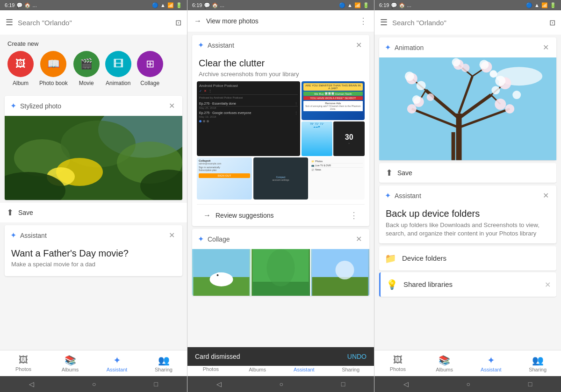 This screenshot has height=392, width=561. I want to click on nav-photos-3: 🖼 Photos, so click(398, 363).